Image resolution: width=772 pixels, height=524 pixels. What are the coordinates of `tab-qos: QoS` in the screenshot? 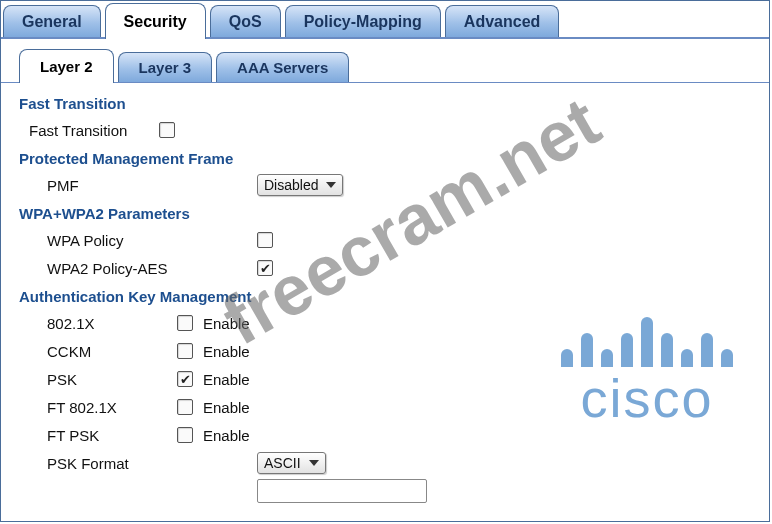 It's located at (246, 21).